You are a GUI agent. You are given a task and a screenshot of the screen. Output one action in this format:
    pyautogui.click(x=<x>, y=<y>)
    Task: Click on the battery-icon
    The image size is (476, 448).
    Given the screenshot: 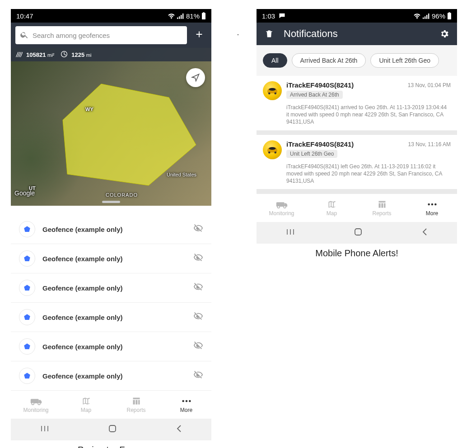 What is the action you would take?
    pyautogui.click(x=449, y=16)
    